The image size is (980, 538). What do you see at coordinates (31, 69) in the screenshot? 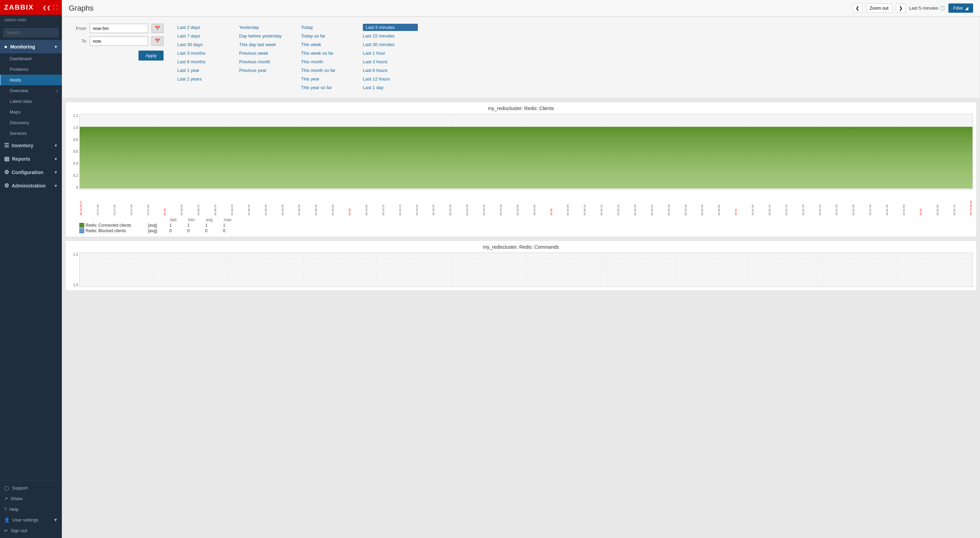
I see `sidebar-item-problems: Problems` at bounding box center [31, 69].